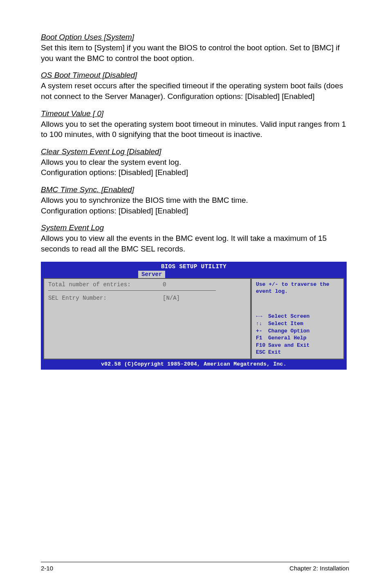 The image size is (390, 588). What do you see at coordinates (164, 285) in the screenshot?
I see `total-entries-value: 0` at bounding box center [164, 285].